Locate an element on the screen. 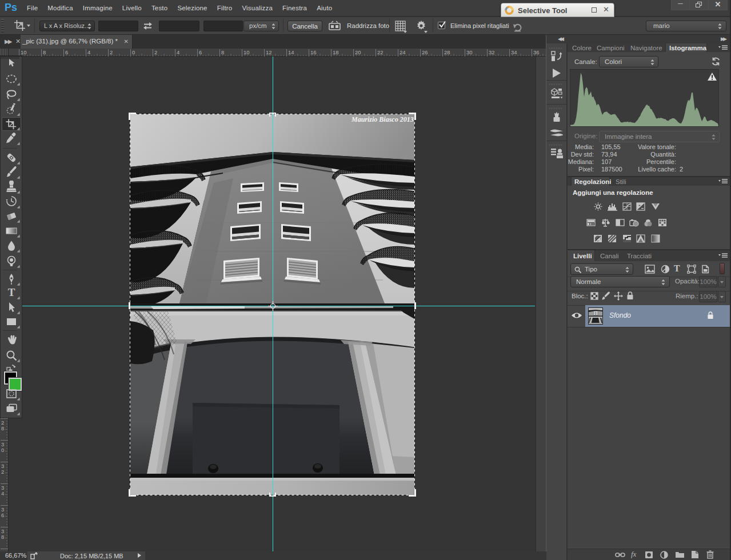  svg-text: 32 is located at coordinates (492, 53).